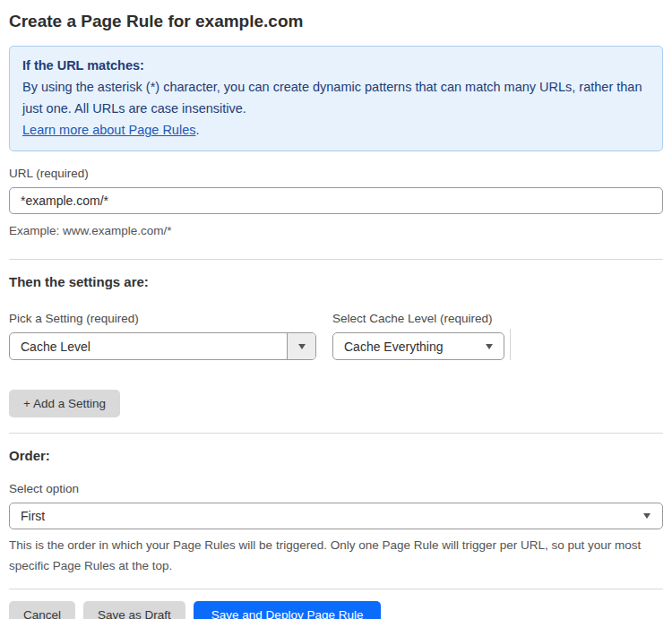 The height and width of the screenshot is (619, 672). What do you see at coordinates (336, 516) in the screenshot?
I see `order-select: First` at bounding box center [336, 516].